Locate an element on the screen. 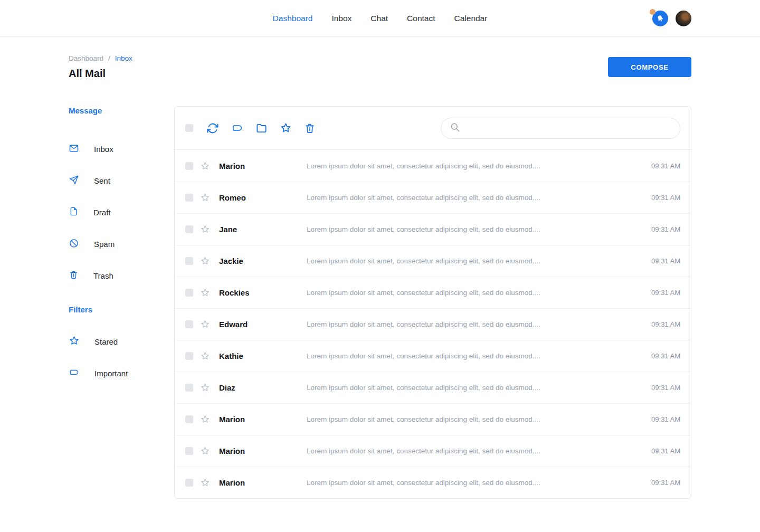  nav-item-calendar: Calendar is located at coordinates (471, 18).